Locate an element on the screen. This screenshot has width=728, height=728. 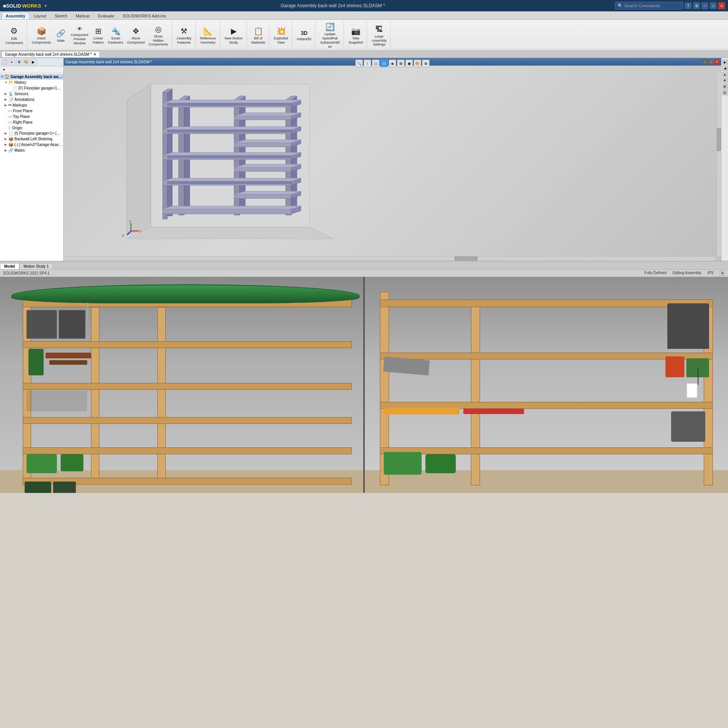
origin-label: Origin is located at coordinates (17, 128).